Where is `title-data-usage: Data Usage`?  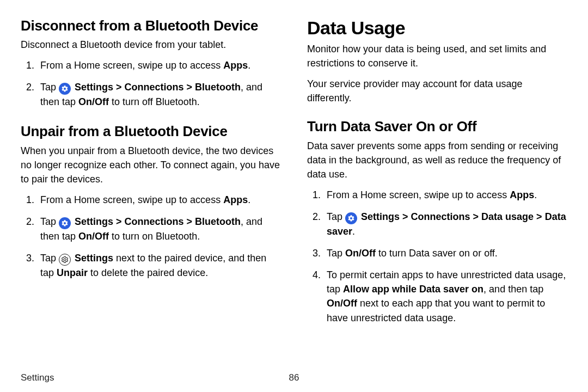 title-data-usage: Data Usage is located at coordinates (437, 28).